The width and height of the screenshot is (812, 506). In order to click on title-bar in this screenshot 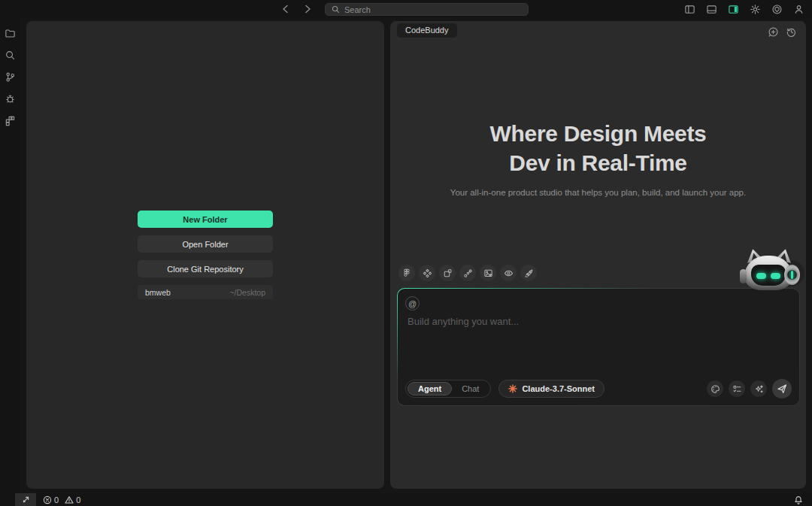, I will do `click(406, 9)`.